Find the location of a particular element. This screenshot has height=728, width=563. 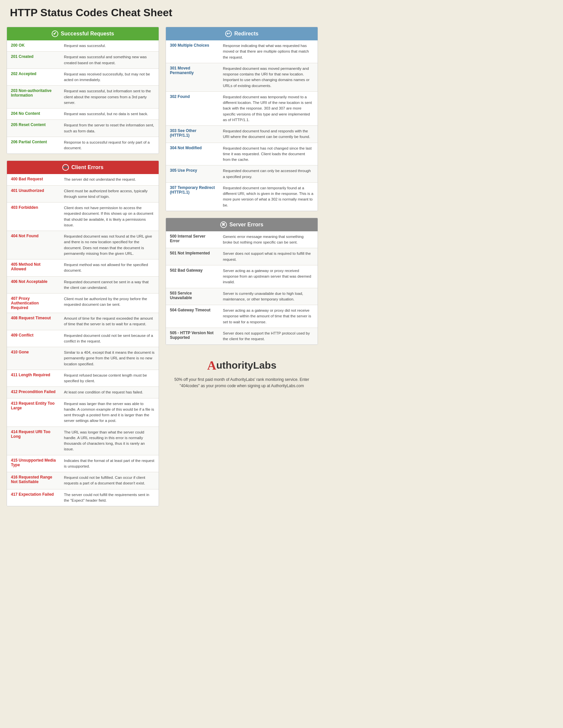

table-row: 406 Not AcceptableRequested document can… is located at coordinates (83, 285).